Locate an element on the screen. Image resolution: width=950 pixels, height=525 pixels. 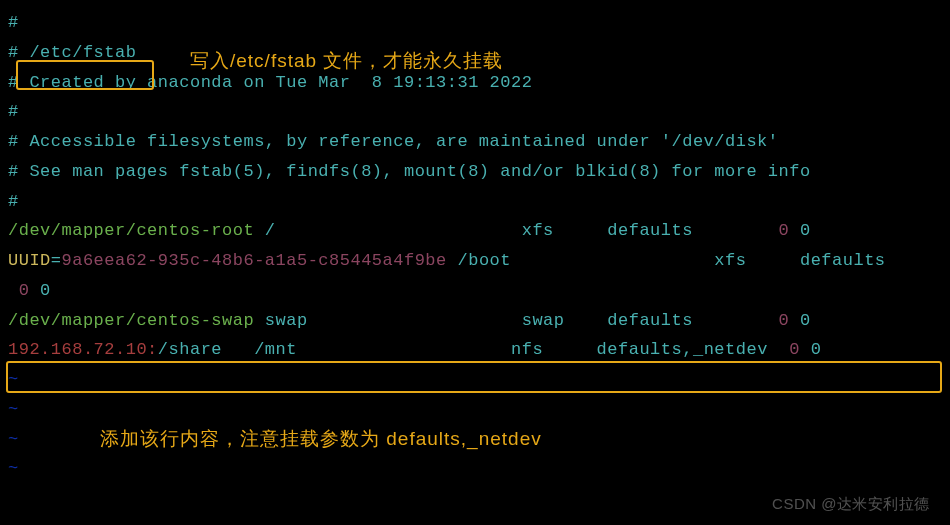
fstab-entry-nfs: 192.168.72.10:/share /mnt nfs defaults,_… is located at coordinates (475, 350).